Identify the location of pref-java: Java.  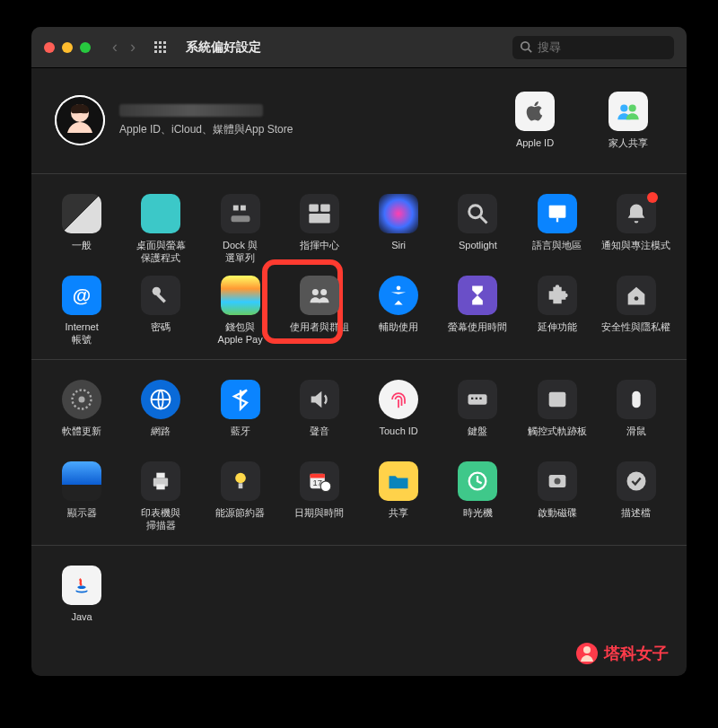
(82, 601).